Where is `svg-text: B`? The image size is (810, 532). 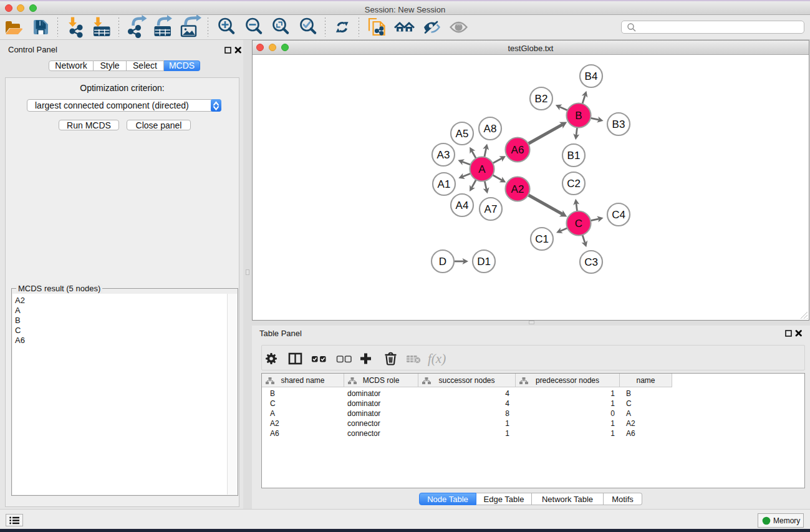
svg-text: B is located at coordinates (579, 116).